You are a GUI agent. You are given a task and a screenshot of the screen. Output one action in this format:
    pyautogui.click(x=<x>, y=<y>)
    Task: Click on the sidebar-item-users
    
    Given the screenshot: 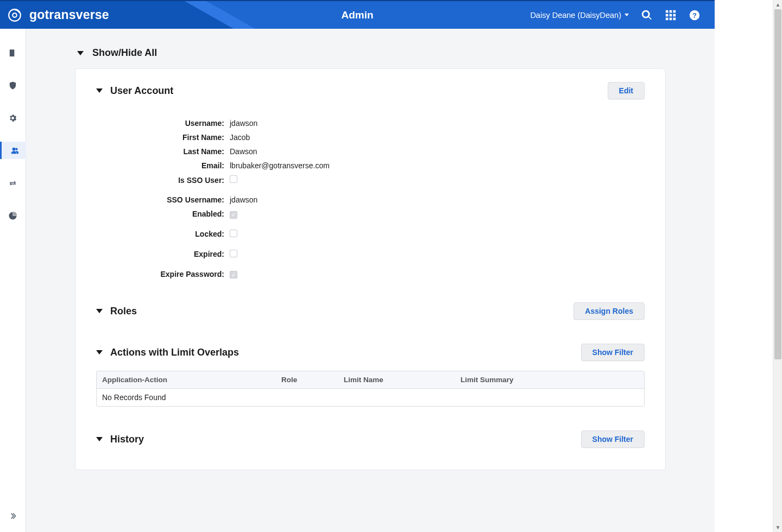 What is the action you would take?
    pyautogui.click(x=13, y=150)
    